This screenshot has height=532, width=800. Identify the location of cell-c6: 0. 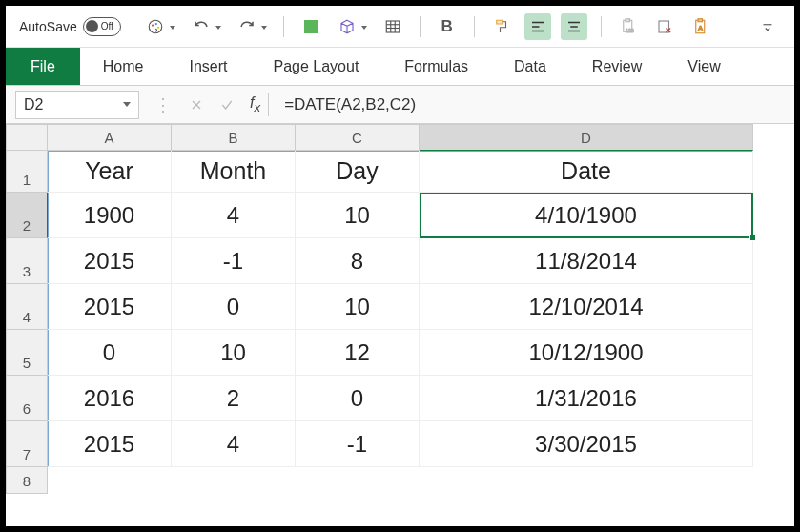
(358, 399).